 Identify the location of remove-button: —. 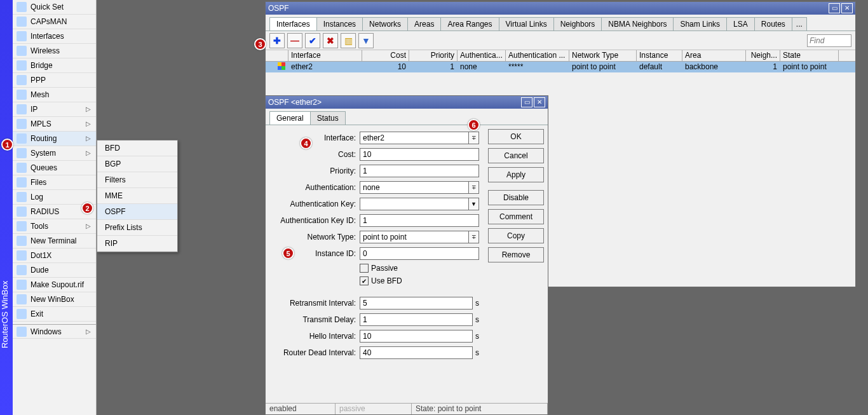
(295, 41).